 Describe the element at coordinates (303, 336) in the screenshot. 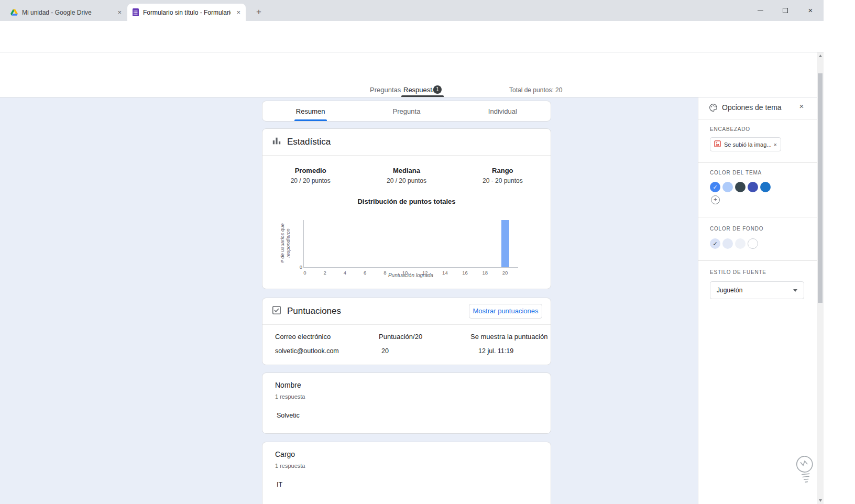

I see `column-header-email: Correo electrónico` at that location.